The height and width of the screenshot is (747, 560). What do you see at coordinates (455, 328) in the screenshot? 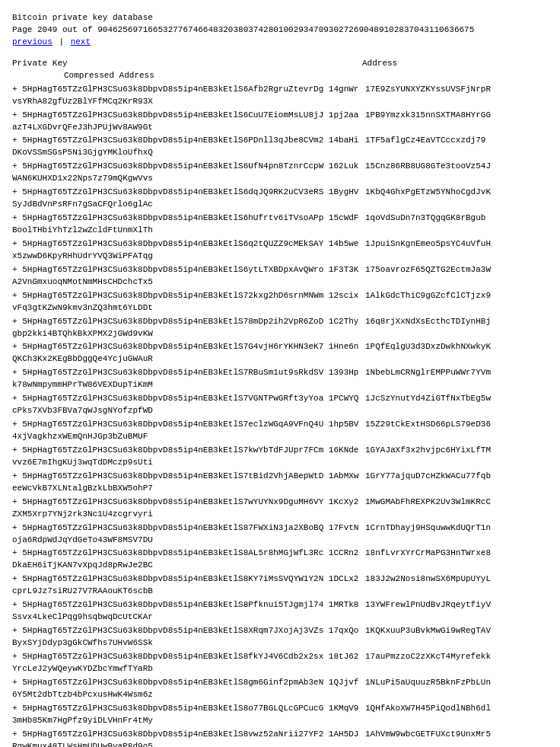
I see `address-cell: 16q8rjXxNdXsEcthcTDIynHBj` at bounding box center [455, 328].